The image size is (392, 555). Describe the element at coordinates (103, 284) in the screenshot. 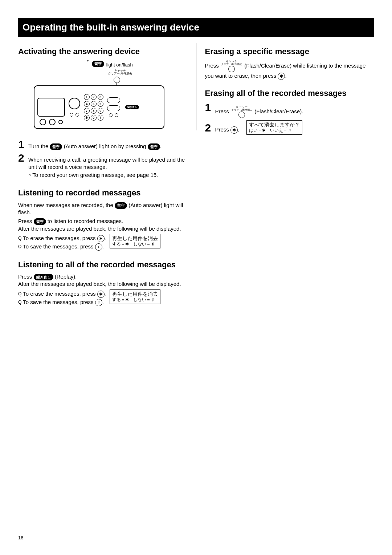

I see `listen-all-para2: After the messages are played back, the …` at that location.